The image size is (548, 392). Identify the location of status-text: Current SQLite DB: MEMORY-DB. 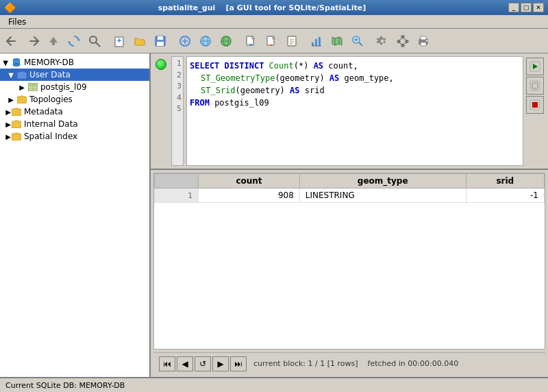
(65, 385).